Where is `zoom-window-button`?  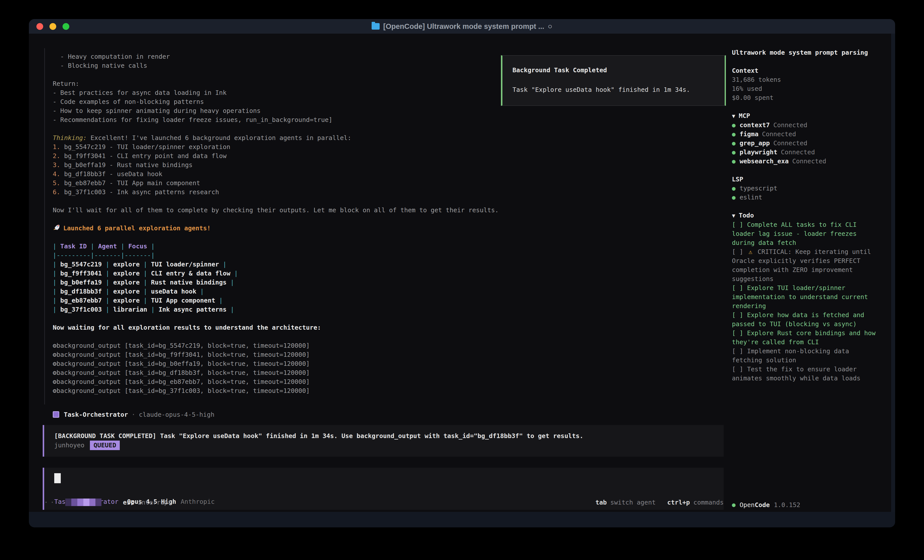
zoom-window-button is located at coordinates (66, 27).